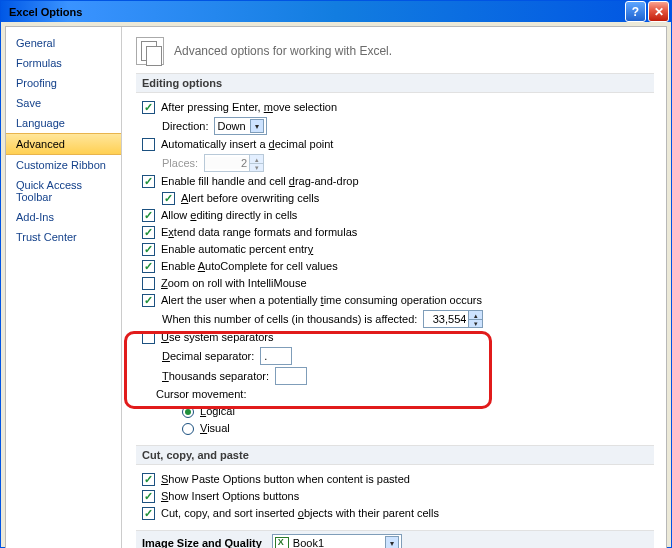  What do you see at coordinates (227, 163) in the screenshot?
I see `places-input` at bounding box center [227, 163].